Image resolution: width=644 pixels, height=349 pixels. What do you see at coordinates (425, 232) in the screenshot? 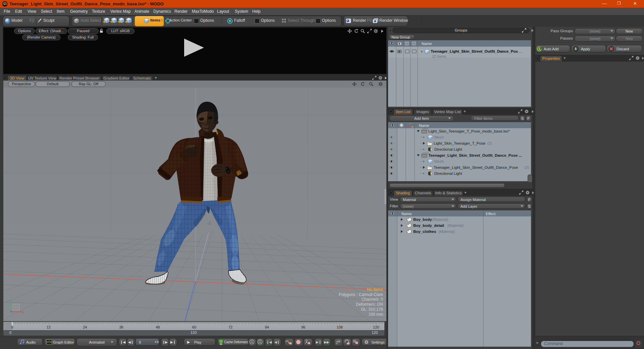
I see `svg-text: Boy_clothes` at bounding box center [425, 232].